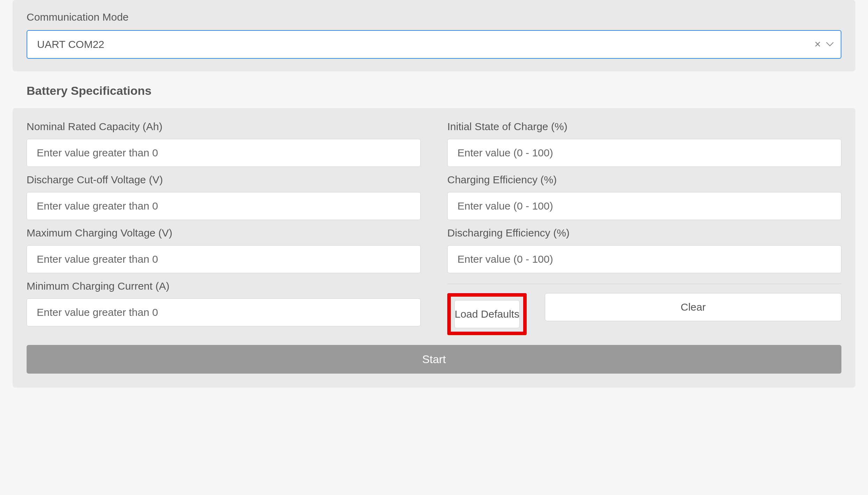  I want to click on discharge-cutoff-input, so click(224, 206).